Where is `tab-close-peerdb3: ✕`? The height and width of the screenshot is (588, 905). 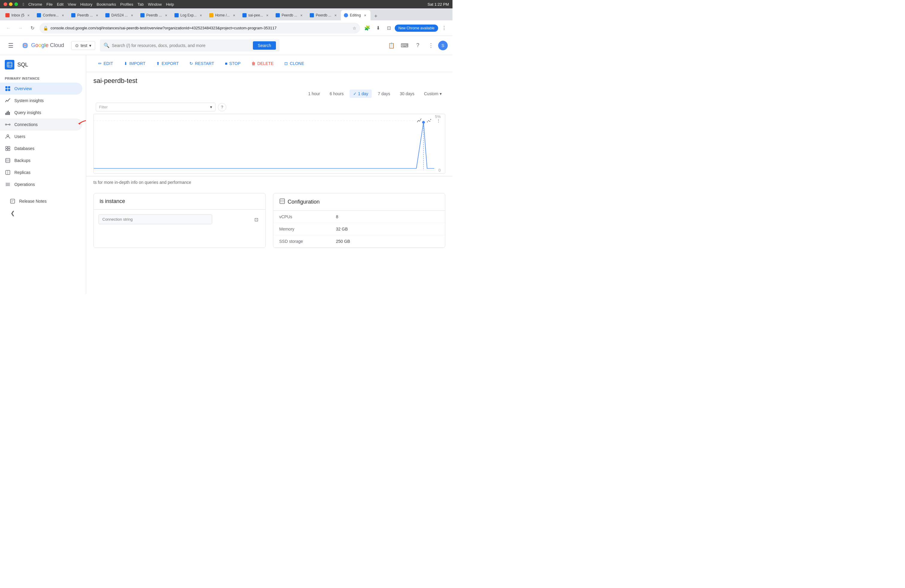 tab-close-peerdb3: ✕ is located at coordinates (301, 15).